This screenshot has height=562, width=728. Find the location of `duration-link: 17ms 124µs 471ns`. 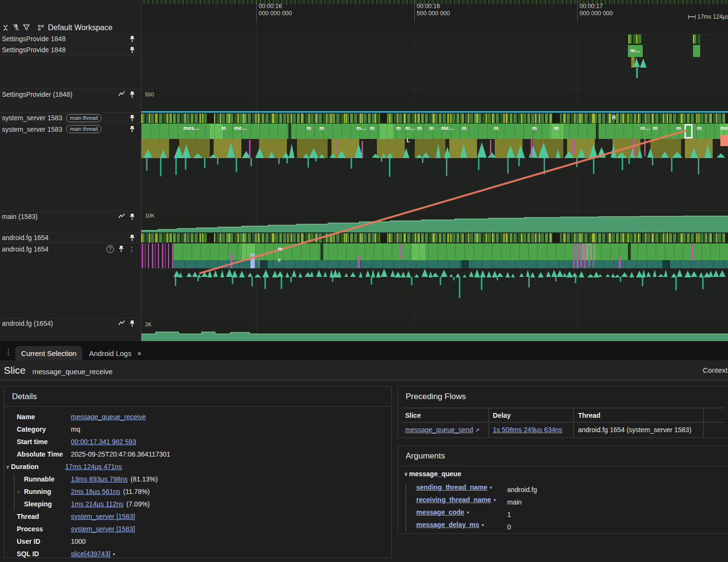

duration-link: 17ms 124µs 471ns is located at coordinates (94, 467).